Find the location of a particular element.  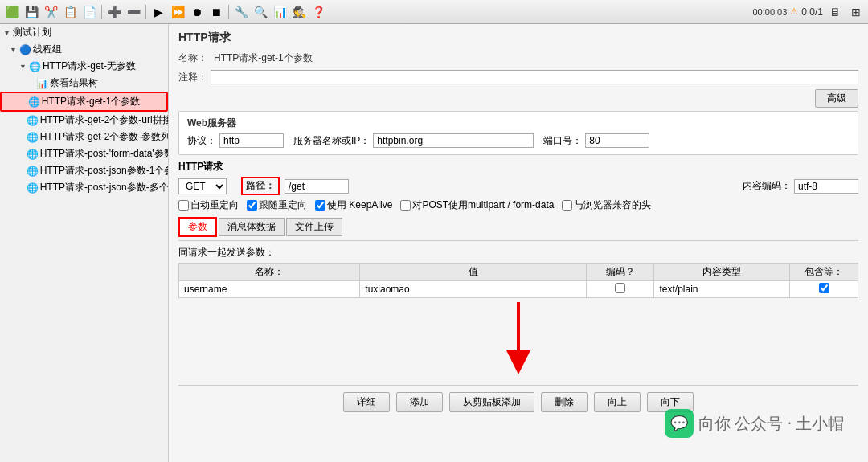

delete-button: 删除 is located at coordinates (564, 402).